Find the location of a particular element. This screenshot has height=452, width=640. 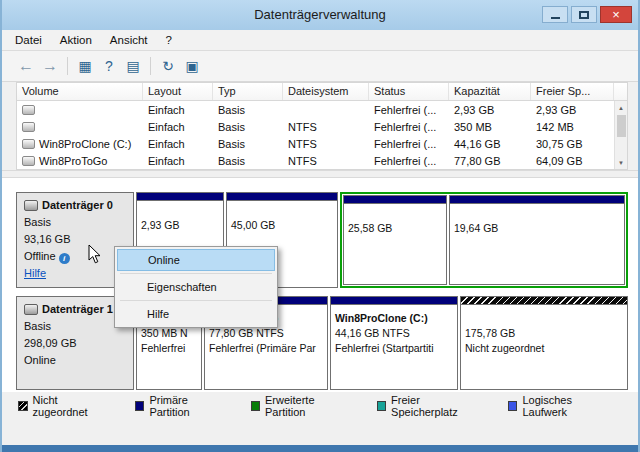

minimize-icon is located at coordinates (556, 18).